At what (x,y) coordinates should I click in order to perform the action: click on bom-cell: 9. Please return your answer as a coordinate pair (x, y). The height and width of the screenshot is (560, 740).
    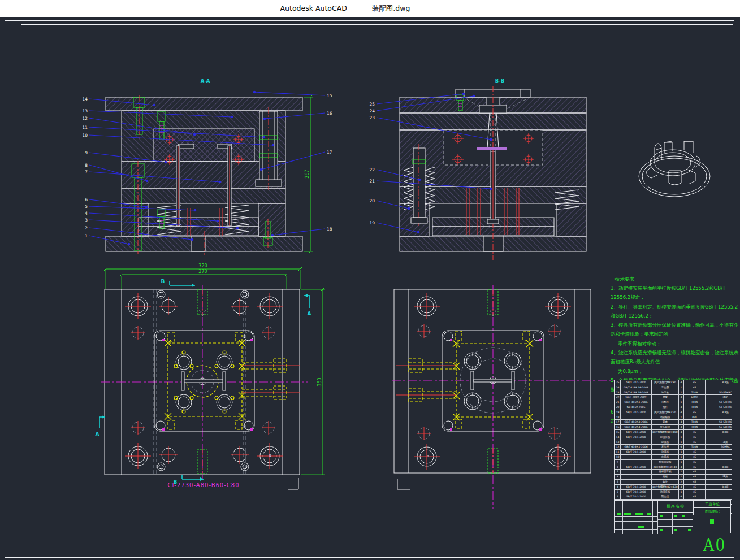
    Looking at the image, I should click on (617, 462).